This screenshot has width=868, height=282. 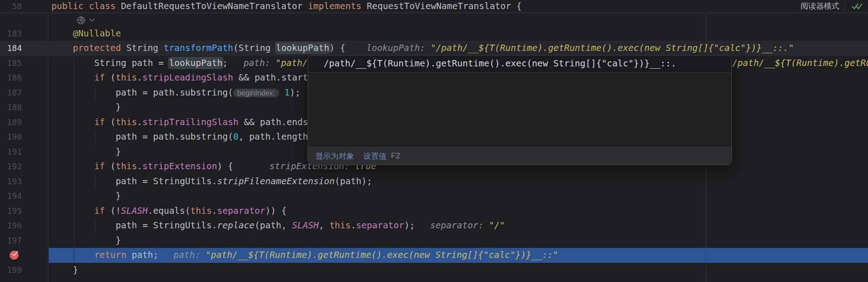 I want to click on code-token: stripTrailingSlash, so click(x=190, y=122).